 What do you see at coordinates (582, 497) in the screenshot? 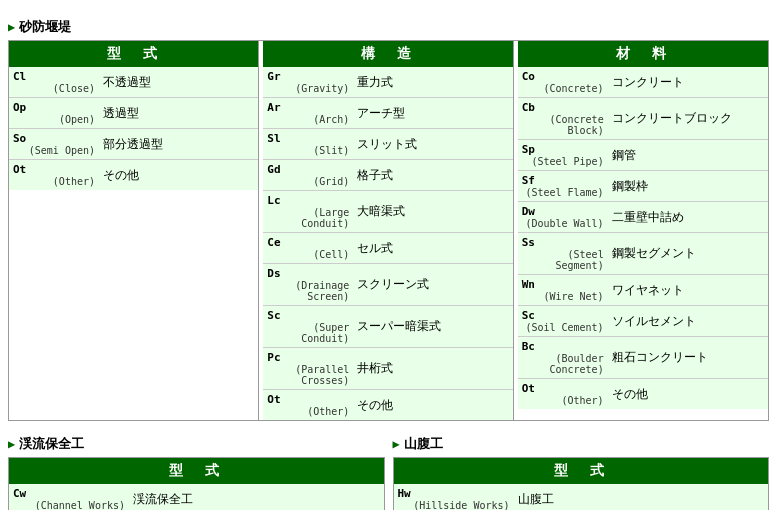
I see `list-item: Hw (Hillside Works) 山腹工` at bounding box center [582, 497].